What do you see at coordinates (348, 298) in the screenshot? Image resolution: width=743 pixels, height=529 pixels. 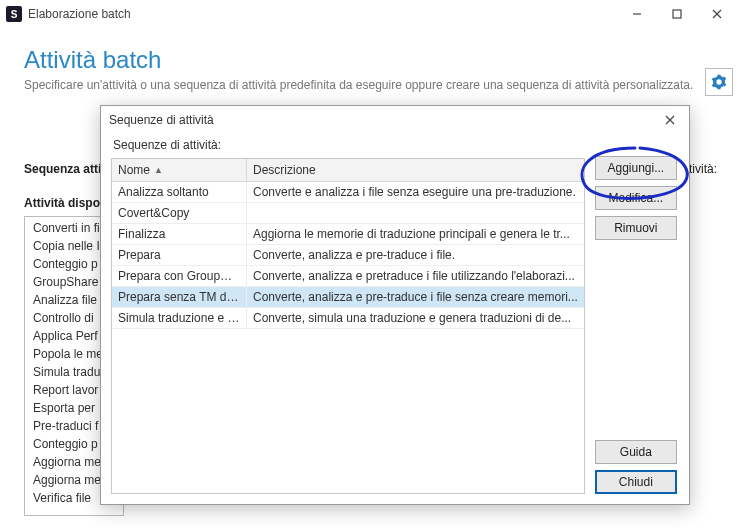 I see `table-row: Prepara senza TM di proge...Converte, an…` at bounding box center [348, 298].